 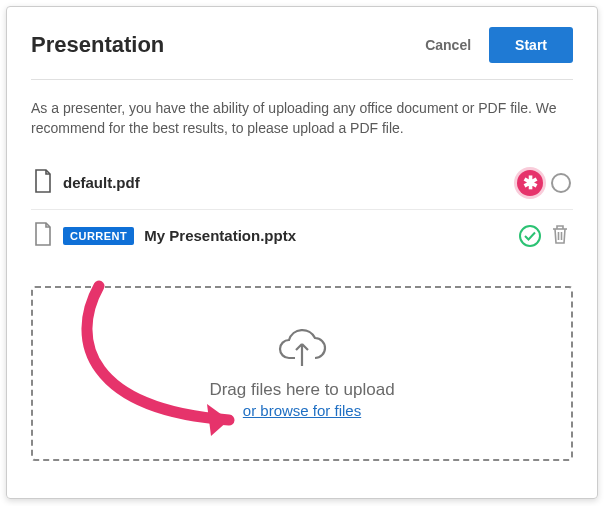 What do you see at coordinates (302, 390) in the screenshot?
I see `drag-hint-text: Drag files here to upload` at bounding box center [302, 390].